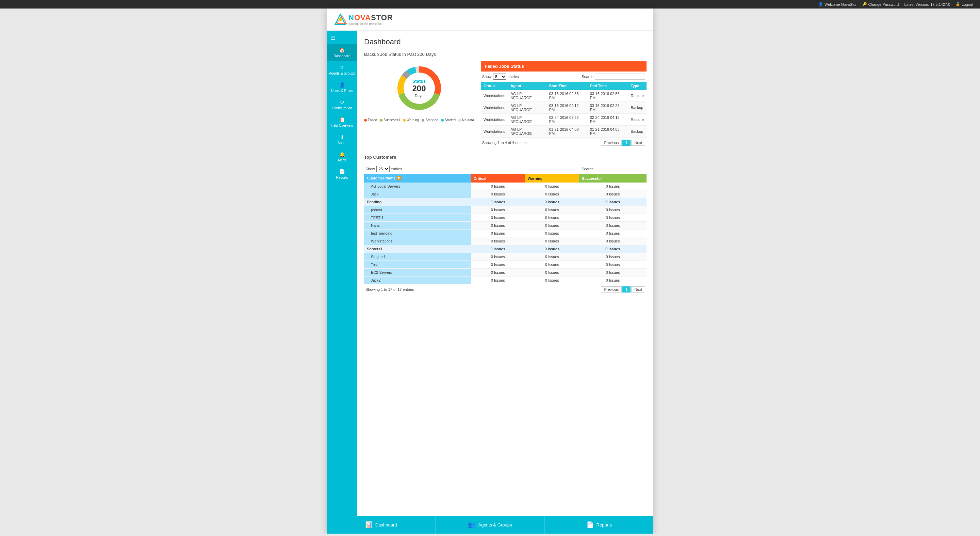 This screenshot has width=980, height=536. What do you see at coordinates (964, 4) in the screenshot?
I see `logout-link: 🔓 Logout` at bounding box center [964, 4].